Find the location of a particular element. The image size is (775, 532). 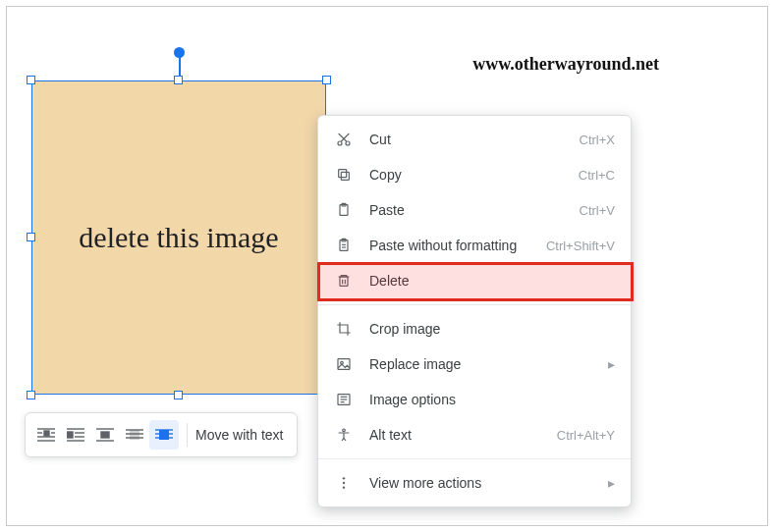

wrap-behind-button is located at coordinates (135, 435).